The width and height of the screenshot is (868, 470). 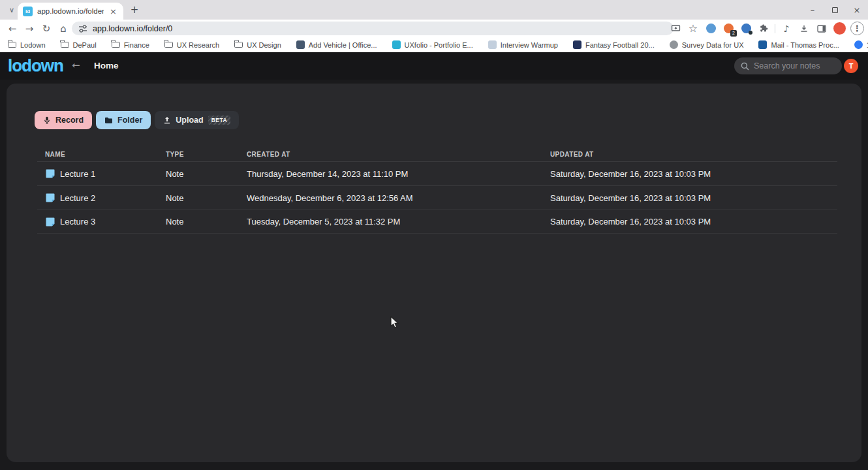 I want to click on bookmark-label: Fantasy Football 20..., so click(x=620, y=45).